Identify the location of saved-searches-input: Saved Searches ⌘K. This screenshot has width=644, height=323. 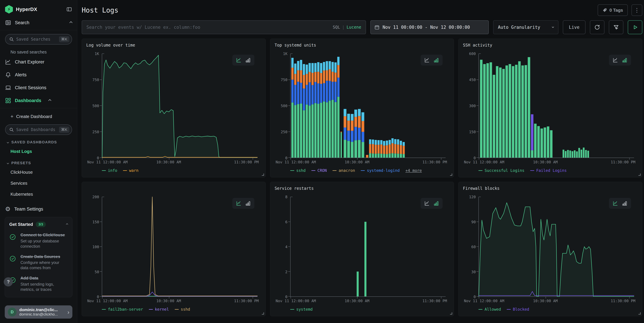
(38, 39).